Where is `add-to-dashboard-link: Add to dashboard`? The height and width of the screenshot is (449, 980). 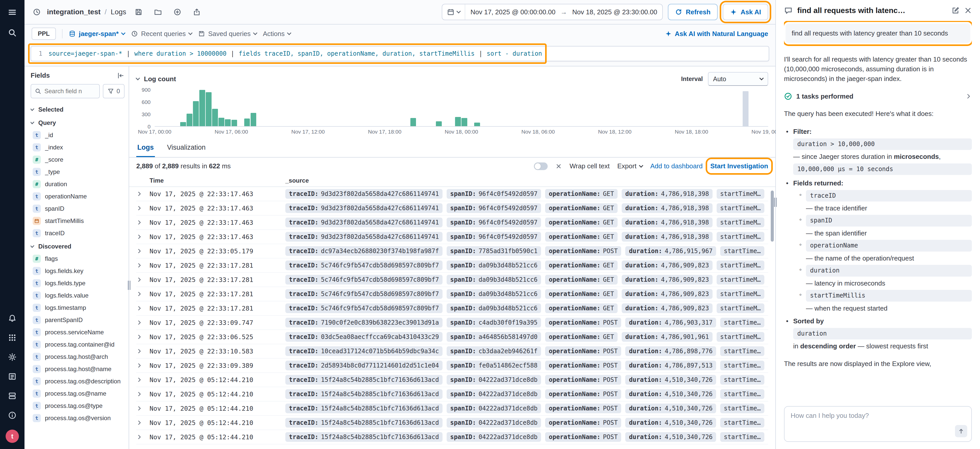
add-to-dashboard-link: Add to dashboard is located at coordinates (676, 166).